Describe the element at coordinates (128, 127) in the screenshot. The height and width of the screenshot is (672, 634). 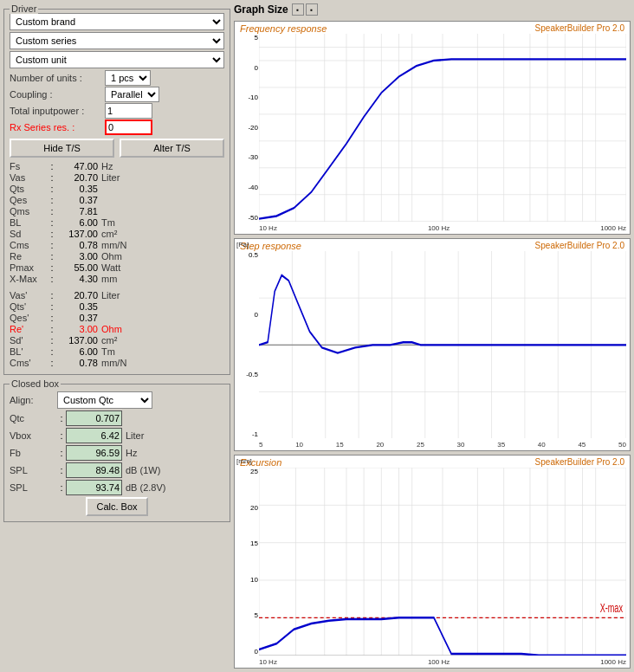
I see `rx-input-field` at that location.